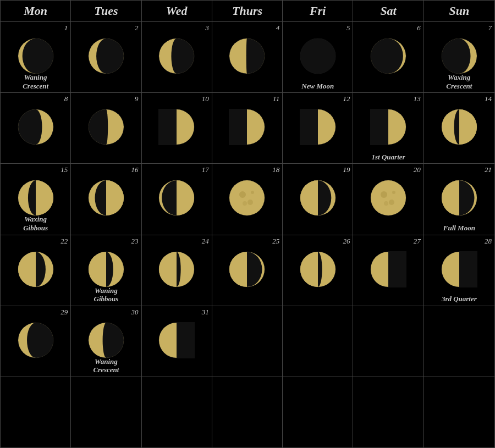 Image resolution: width=495 pixels, height=448 pixels. Describe the element at coordinates (106, 11) in the screenshot. I see `day-header-tues: Tues` at that location.